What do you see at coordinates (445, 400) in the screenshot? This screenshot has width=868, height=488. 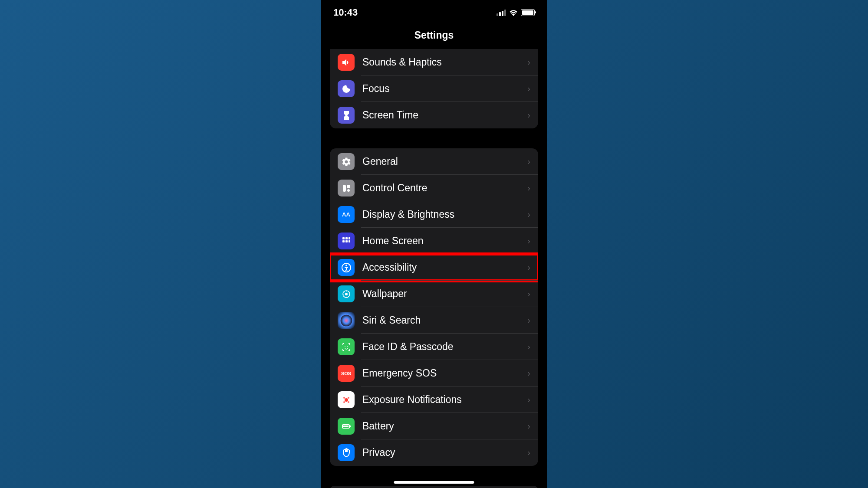 I see `row-label: Exposure Notifications` at bounding box center [445, 400].